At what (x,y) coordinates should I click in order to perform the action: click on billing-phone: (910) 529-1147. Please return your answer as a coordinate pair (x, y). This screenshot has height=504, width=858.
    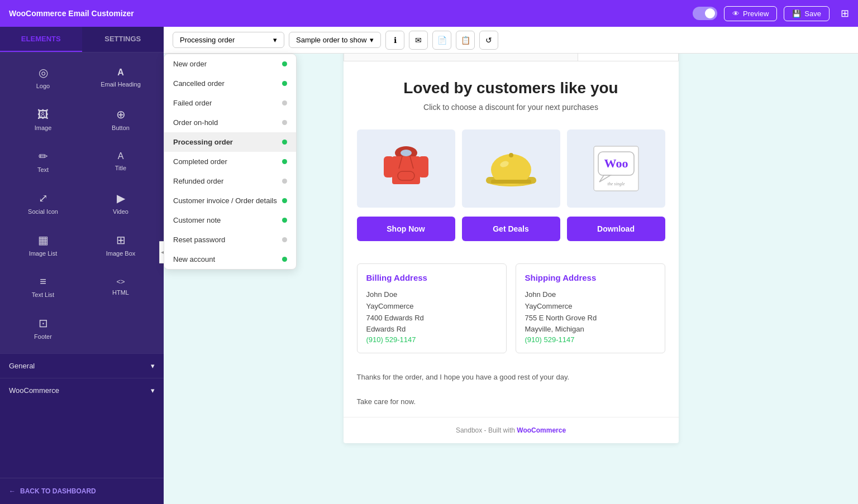
    Looking at the image, I should click on (432, 339).